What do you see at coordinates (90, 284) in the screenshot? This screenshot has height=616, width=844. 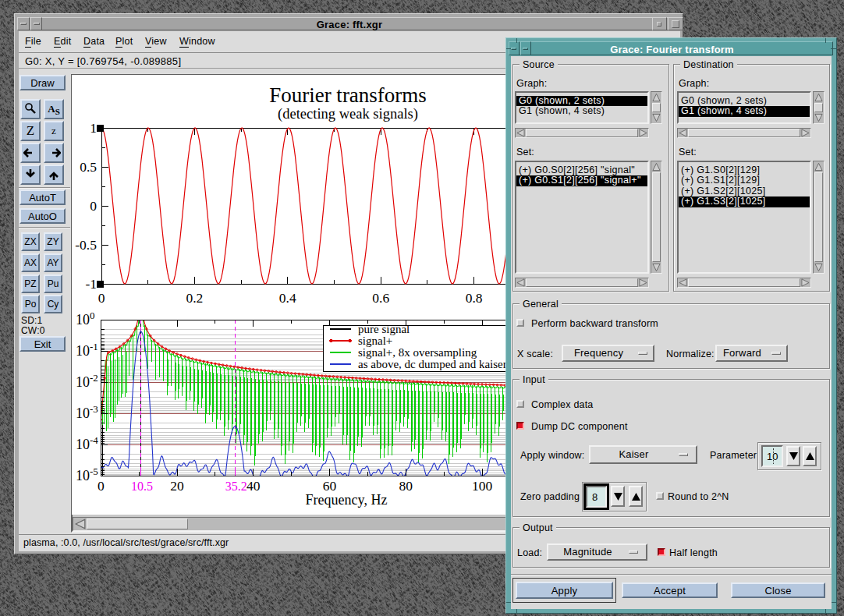 I see `svg-text: -1` at bounding box center [90, 284].